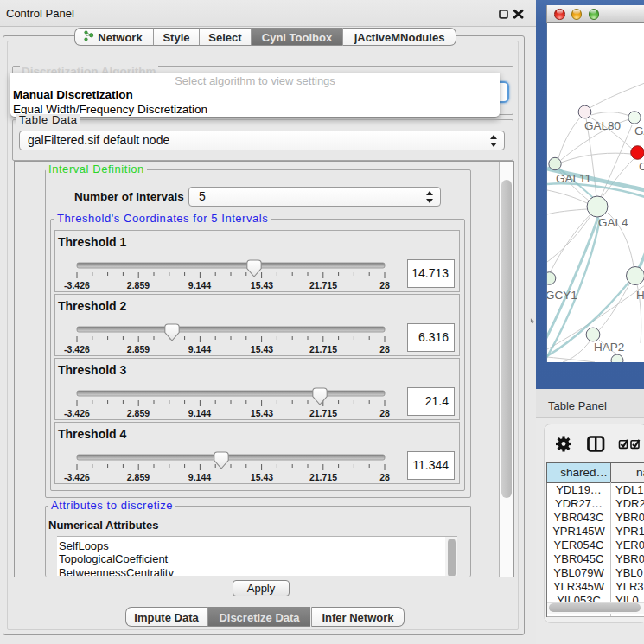 The width and height of the screenshot is (644, 644). Describe the element at coordinates (574, 178) in the screenshot. I see `svg-text: GAL11` at that location.